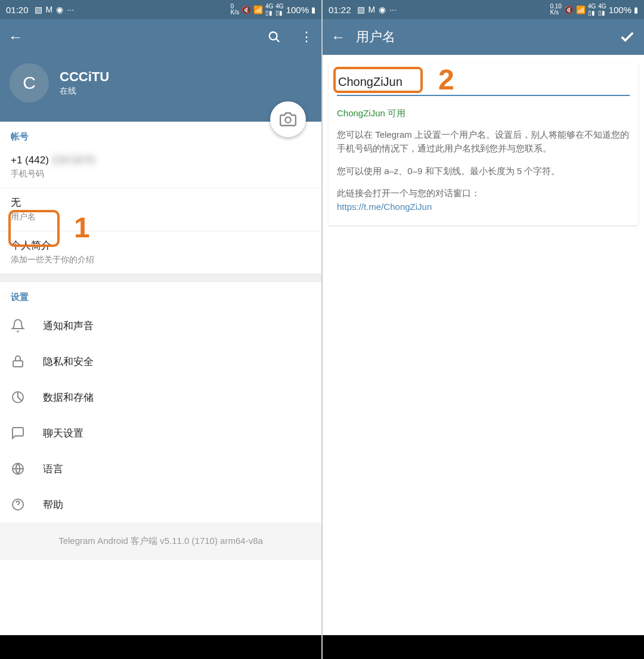  I want to click on lock-icon, so click(19, 361).